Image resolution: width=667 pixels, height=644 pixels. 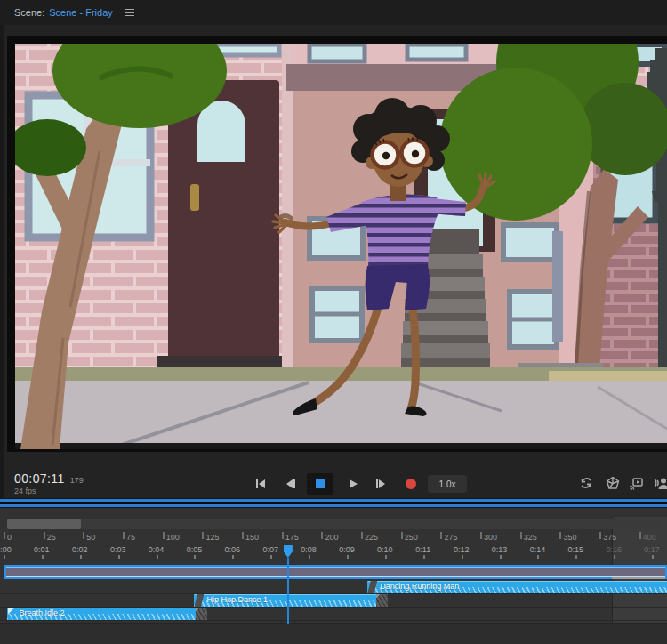 What do you see at coordinates (39, 479) in the screenshot?
I see `timecode-display: 00:07:11` at bounding box center [39, 479].